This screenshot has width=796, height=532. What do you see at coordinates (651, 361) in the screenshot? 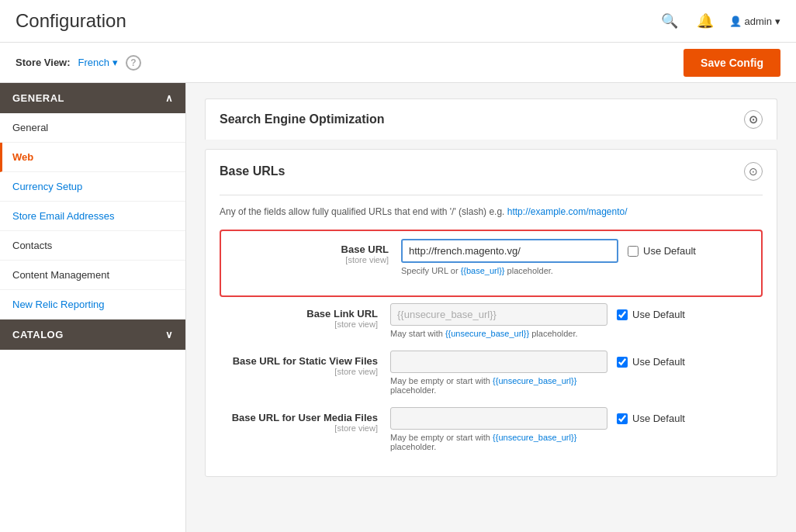
I see `base-url-static-use-default-row: Use Default` at bounding box center [651, 361].